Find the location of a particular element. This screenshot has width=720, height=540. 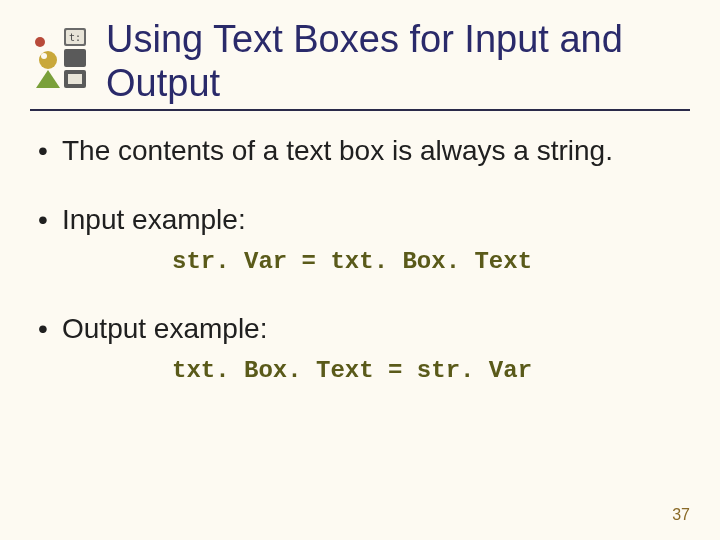

ide-toolbox-logo-icon: t: is located at coordinates (61, 59).